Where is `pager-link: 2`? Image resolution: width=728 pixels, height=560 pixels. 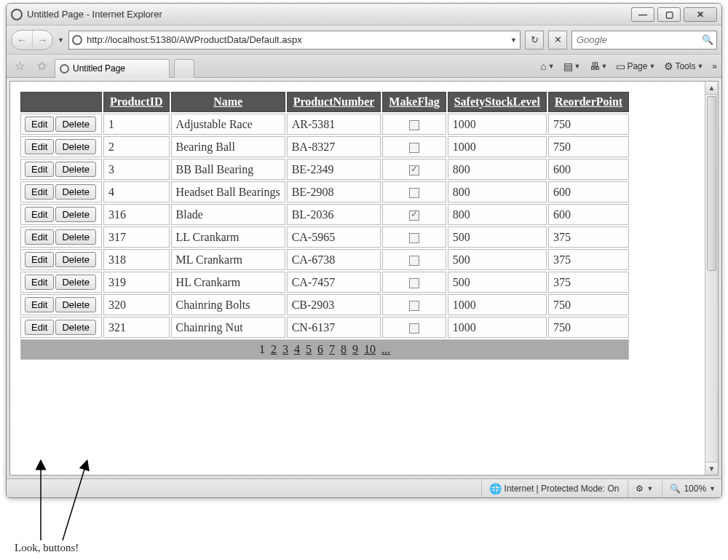 pager-link: 2 is located at coordinates (274, 350).